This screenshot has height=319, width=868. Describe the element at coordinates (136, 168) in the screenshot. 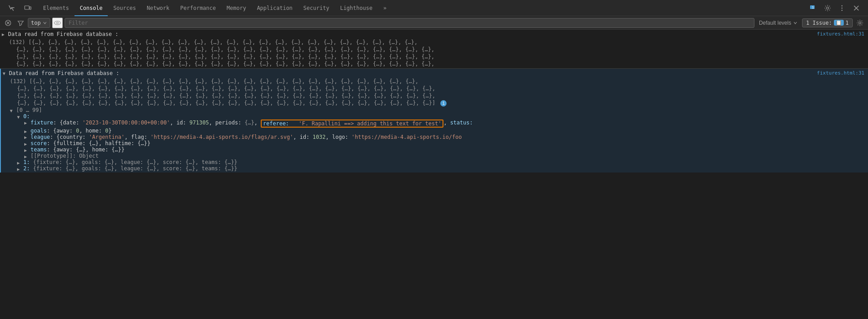

I see `item-2-val: {fixture: {…}, goals: {…}, league: {…}, …` at that location.